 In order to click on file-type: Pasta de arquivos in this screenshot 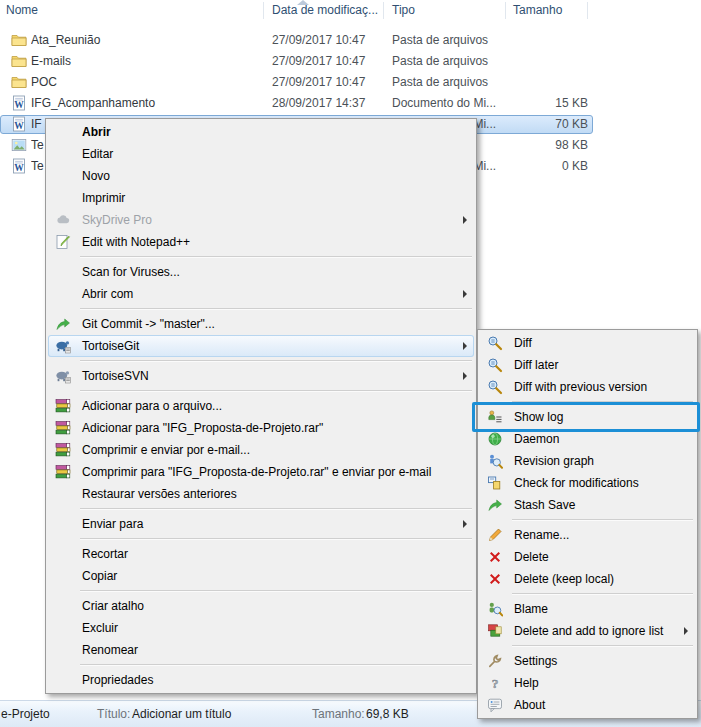, I will do `click(448, 40)`.